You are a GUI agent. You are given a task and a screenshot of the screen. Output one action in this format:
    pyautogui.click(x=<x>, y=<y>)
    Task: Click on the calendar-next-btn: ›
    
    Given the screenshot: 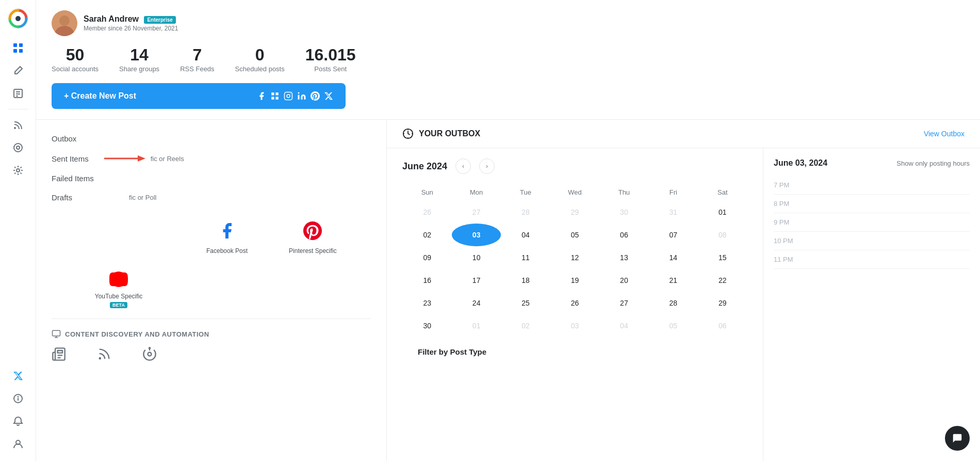 What is the action you would take?
    pyautogui.click(x=487, y=166)
    